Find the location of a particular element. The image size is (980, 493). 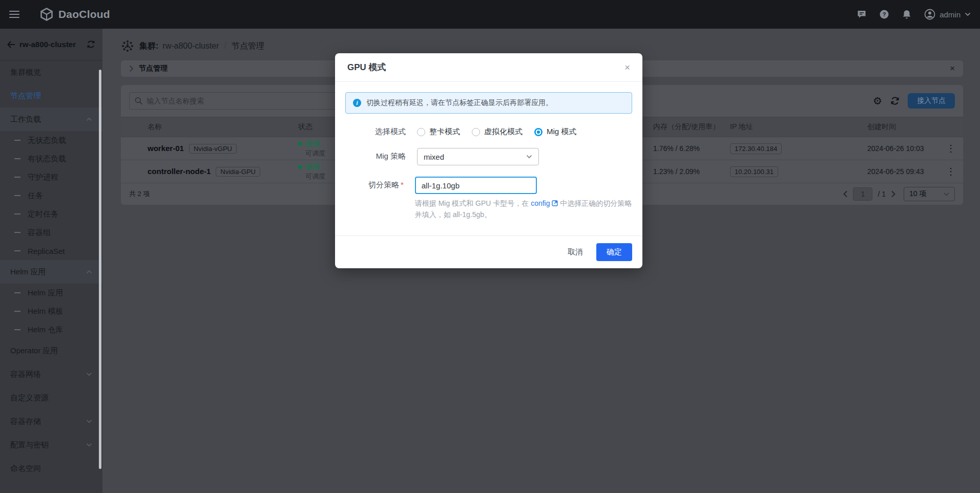

sidebar-item-stateless: 无状态负载 is located at coordinates (51, 140).